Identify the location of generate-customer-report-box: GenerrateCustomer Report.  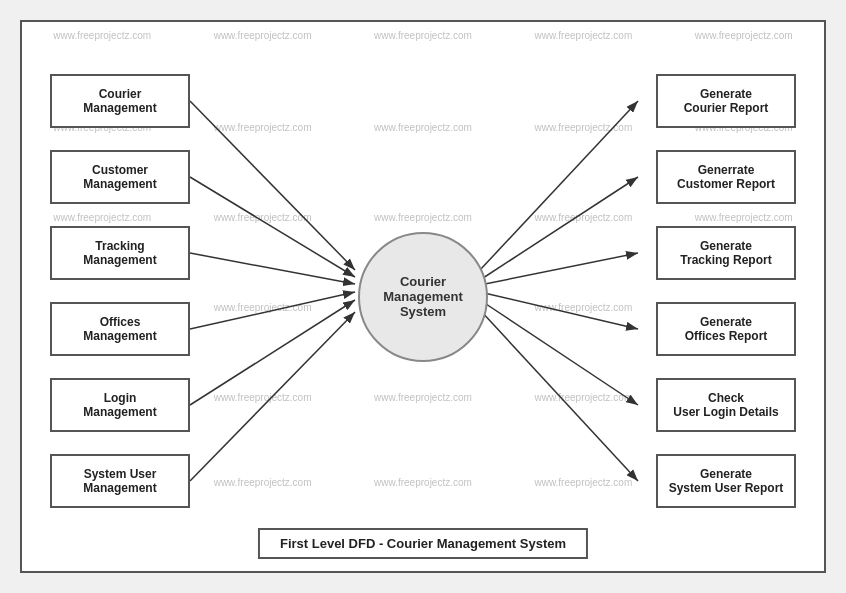
(726, 177).